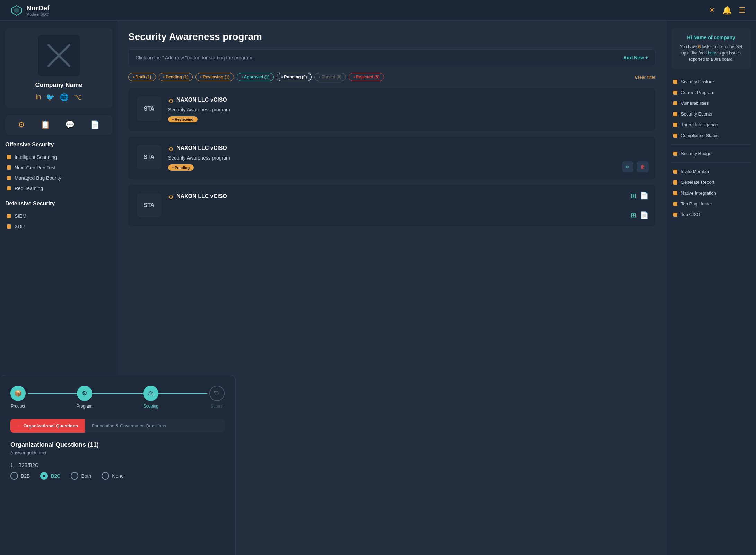  Describe the element at coordinates (727, 10) in the screenshot. I see `notification-icon: 🔔` at that location.